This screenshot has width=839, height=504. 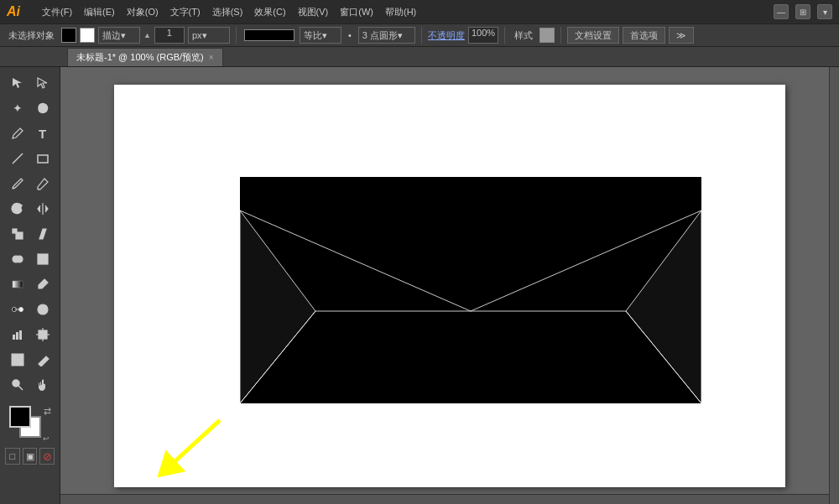 What do you see at coordinates (47, 456) in the screenshot?
I see `color-mode-none: ⊘` at bounding box center [47, 456].